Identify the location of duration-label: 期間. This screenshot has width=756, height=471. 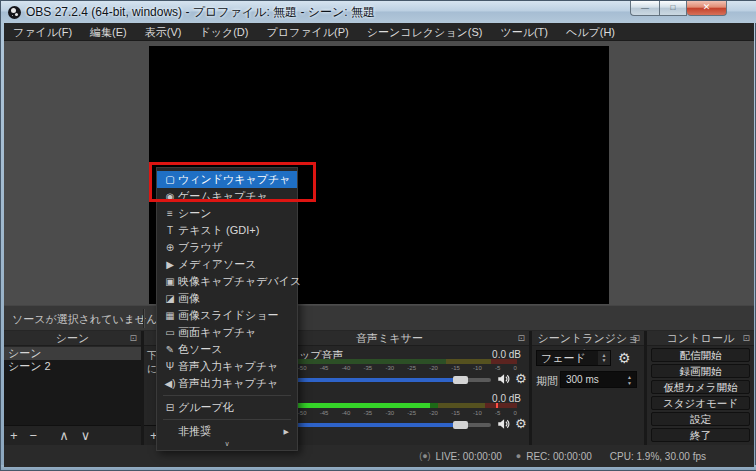
(547, 382).